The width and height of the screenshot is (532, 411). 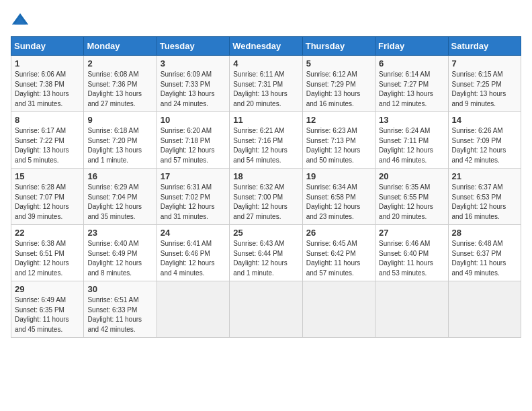 What do you see at coordinates (47, 176) in the screenshot?
I see `day-number: 15` at bounding box center [47, 176].